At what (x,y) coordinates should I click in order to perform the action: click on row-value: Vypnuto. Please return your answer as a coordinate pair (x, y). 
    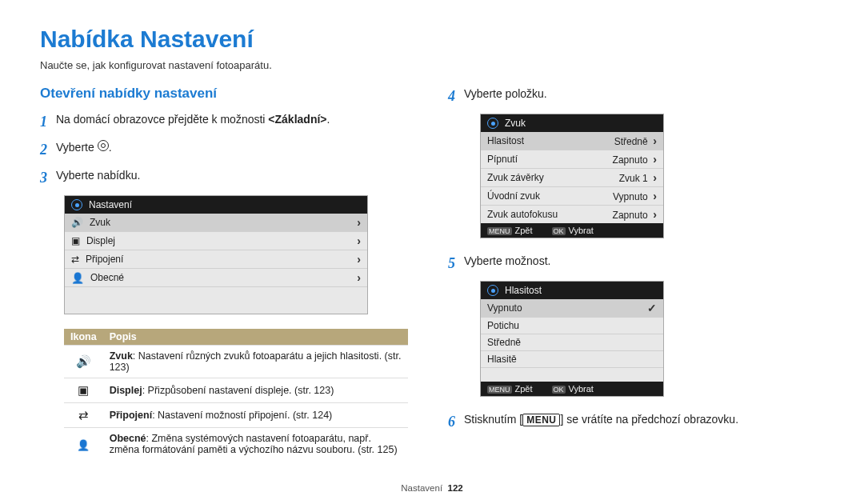
    Looking at the image, I should click on (630, 197).